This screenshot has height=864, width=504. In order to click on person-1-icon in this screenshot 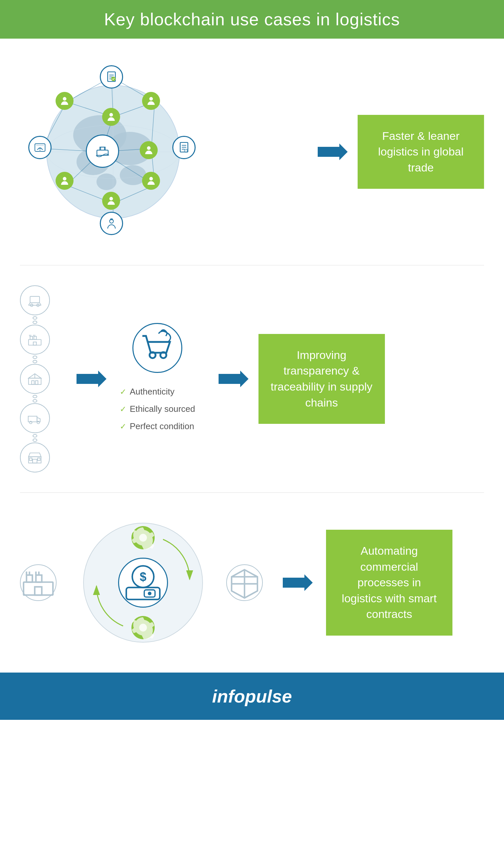, I will do `click(64, 101)`.